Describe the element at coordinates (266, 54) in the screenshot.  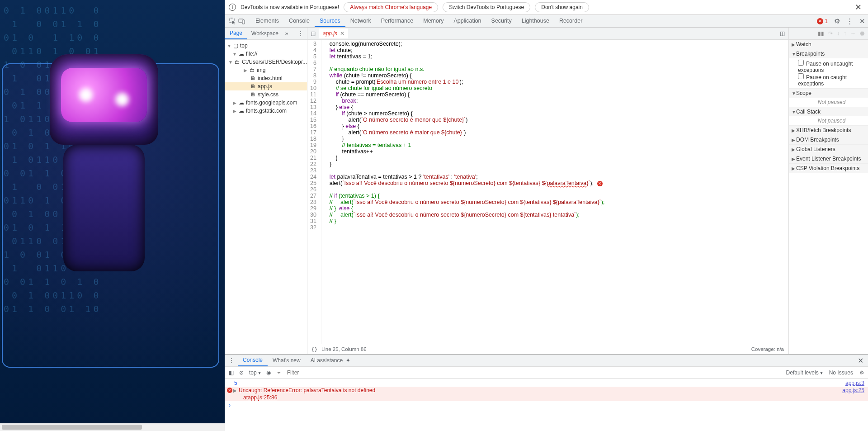
I see `tree-file-origin: ▼☁file://` at that location.